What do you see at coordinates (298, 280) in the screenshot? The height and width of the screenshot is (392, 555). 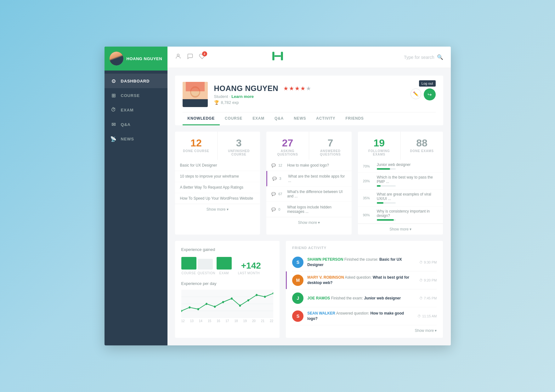 I see `friend-avatar: M` at bounding box center [298, 280].